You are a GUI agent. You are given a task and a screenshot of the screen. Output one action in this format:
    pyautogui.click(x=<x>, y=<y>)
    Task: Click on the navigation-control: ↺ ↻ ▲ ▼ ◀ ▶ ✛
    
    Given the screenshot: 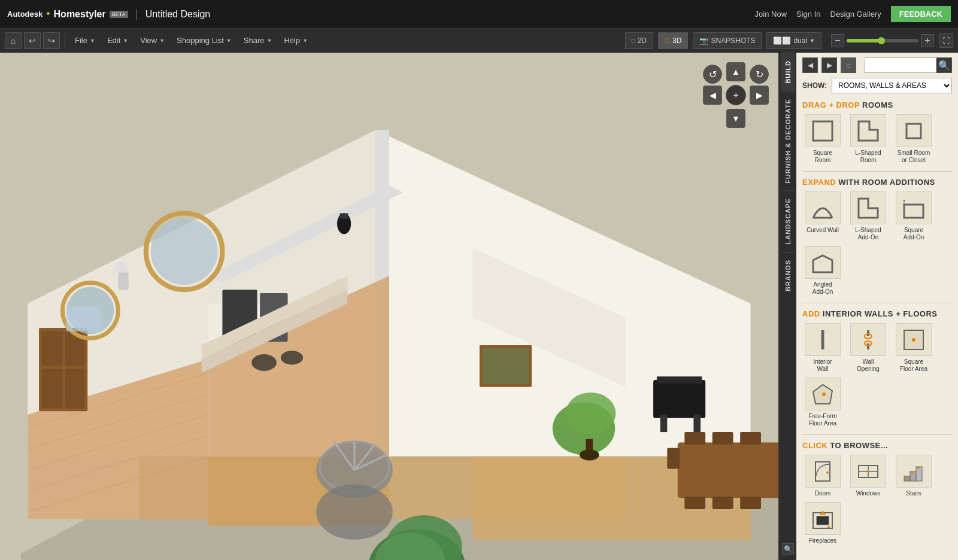 What is the action you would take?
    pyautogui.click(x=736, y=95)
    